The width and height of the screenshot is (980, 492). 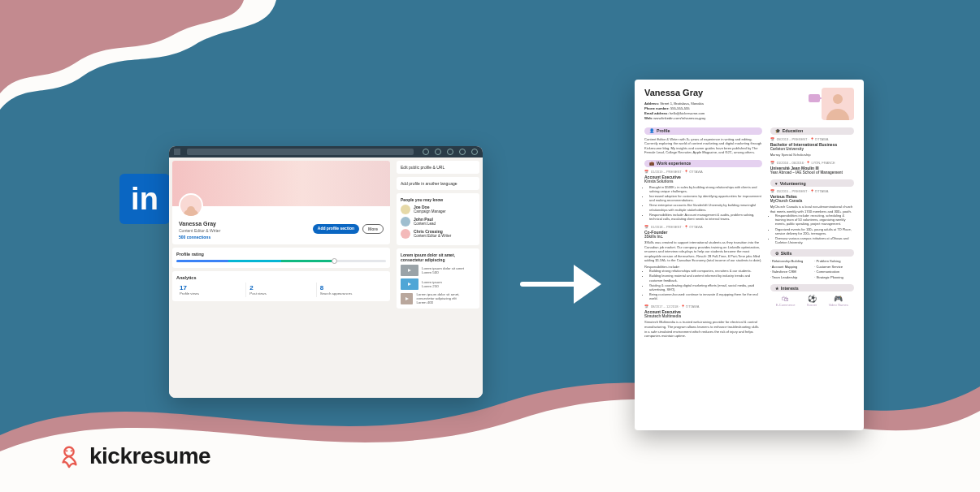 What do you see at coordinates (812, 300) in the screenshot?
I see `interest-item: ⚽Soccer` at bounding box center [812, 300].